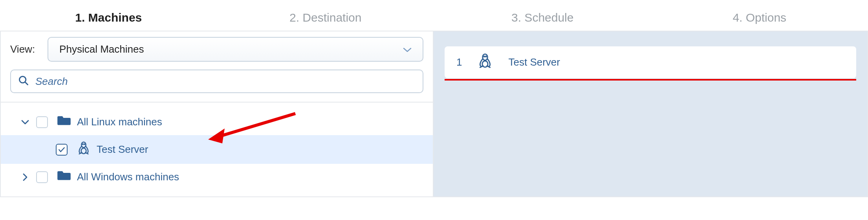 The width and height of the screenshot is (868, 220). Describe the element at coordinates (24, 81) in the screenshot. I see `search-icon` at that location.